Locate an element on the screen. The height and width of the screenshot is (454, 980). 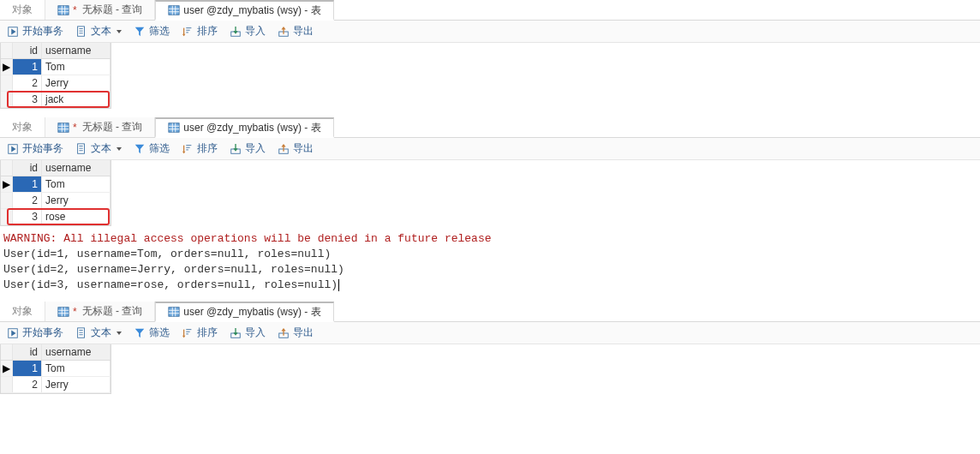
cell-username: rose is located at coordinates (76, 217).